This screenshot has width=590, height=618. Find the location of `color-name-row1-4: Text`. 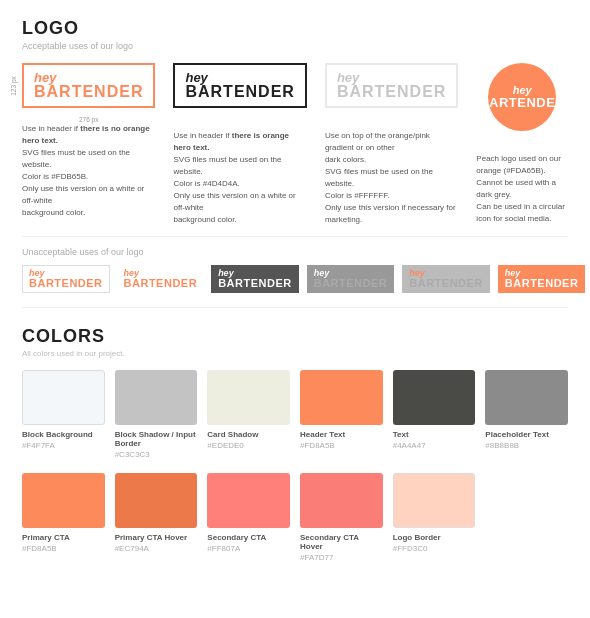

color-name-row1-4: Text is located at coordinates (434, 434).